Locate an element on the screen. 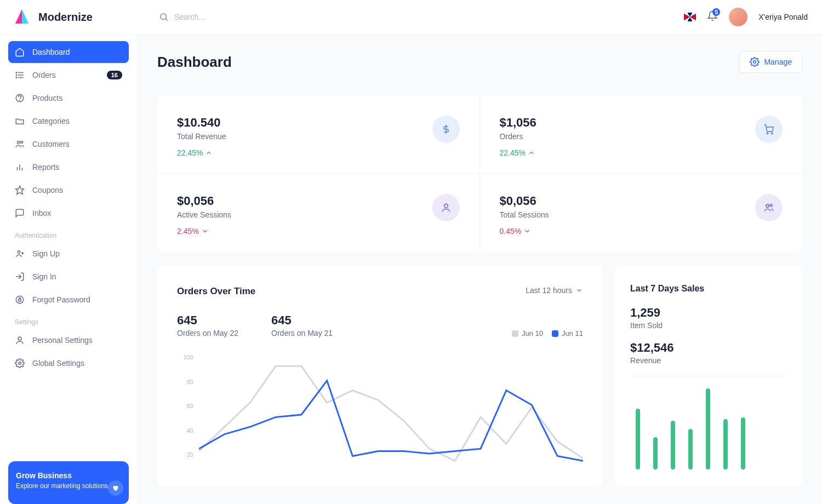  login-icon is located at coordinates (20, 277).